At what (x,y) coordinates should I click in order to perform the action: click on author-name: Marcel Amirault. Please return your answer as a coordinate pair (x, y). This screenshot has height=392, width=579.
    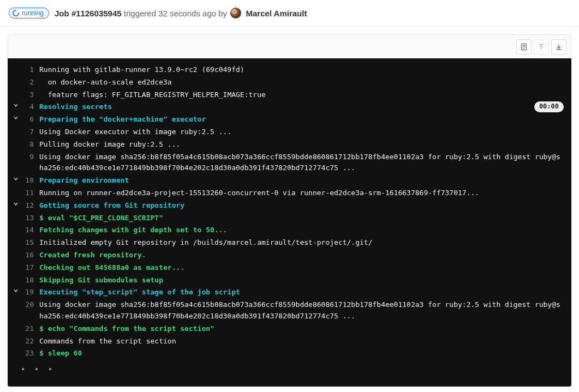
    Looking at the image, I should click on (276, 13).